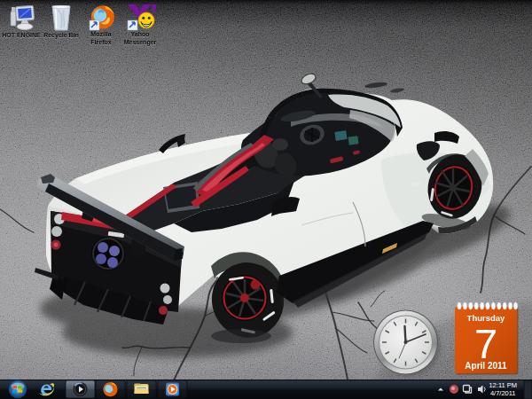  What do you see at coordinates (486, 365) in the screenshot?
I see `svg-text: April 2011` at bounding box center [486, 365].